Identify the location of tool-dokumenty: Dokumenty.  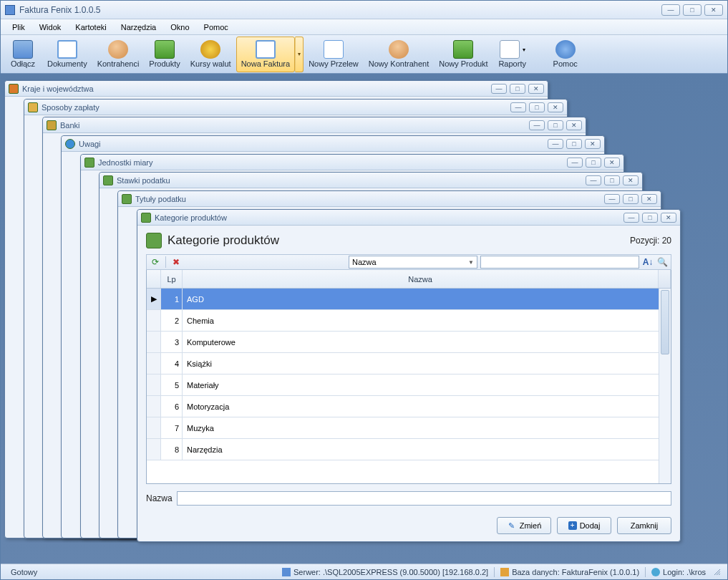
(67, 54).